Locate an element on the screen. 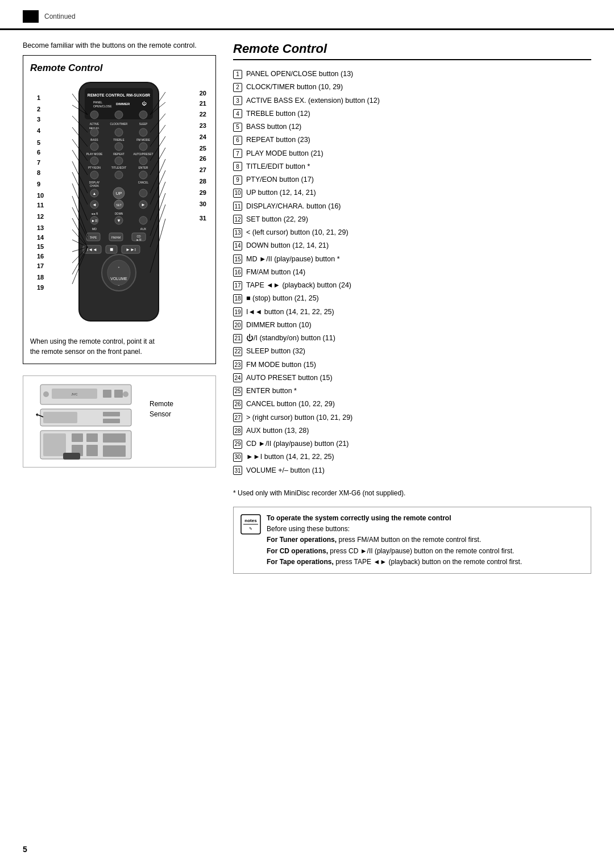 This screenshot has height=868, width=614. header-black-box is located at coordinates (31, 16).